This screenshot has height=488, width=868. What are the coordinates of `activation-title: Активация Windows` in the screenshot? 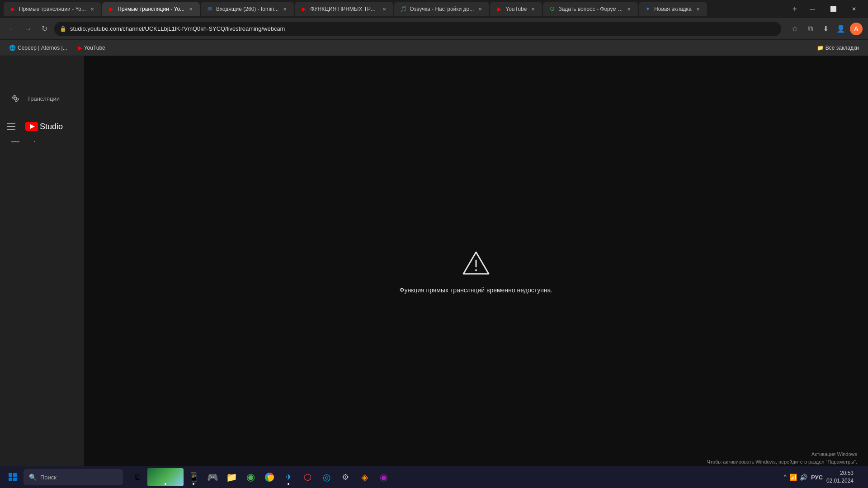 It's located at (782, 455).